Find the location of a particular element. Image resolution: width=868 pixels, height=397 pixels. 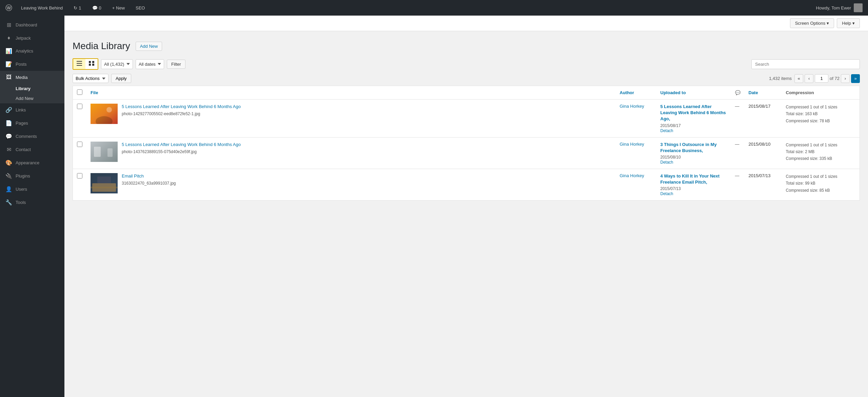

plugins-icon: 🔌 is located at coordinates (9, 176).